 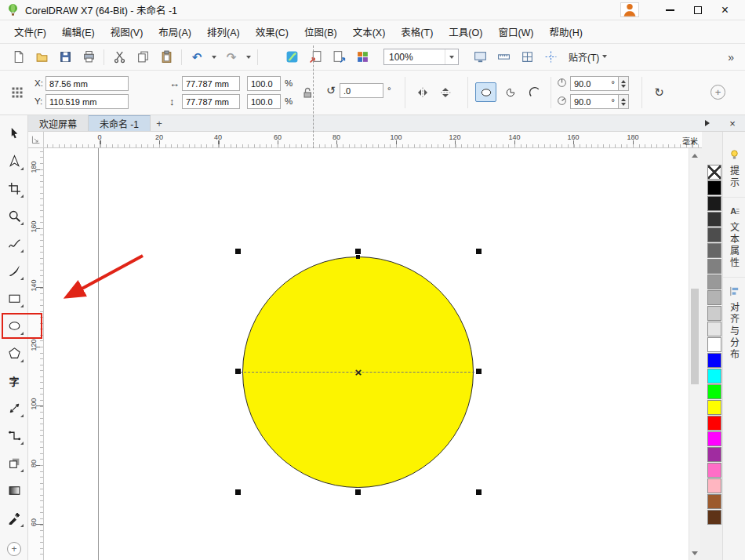 What do you see at coordinates (466, 31) in the screenshot?
I see `menu-tools: 工具(O)` at bounding box center [466, 31].